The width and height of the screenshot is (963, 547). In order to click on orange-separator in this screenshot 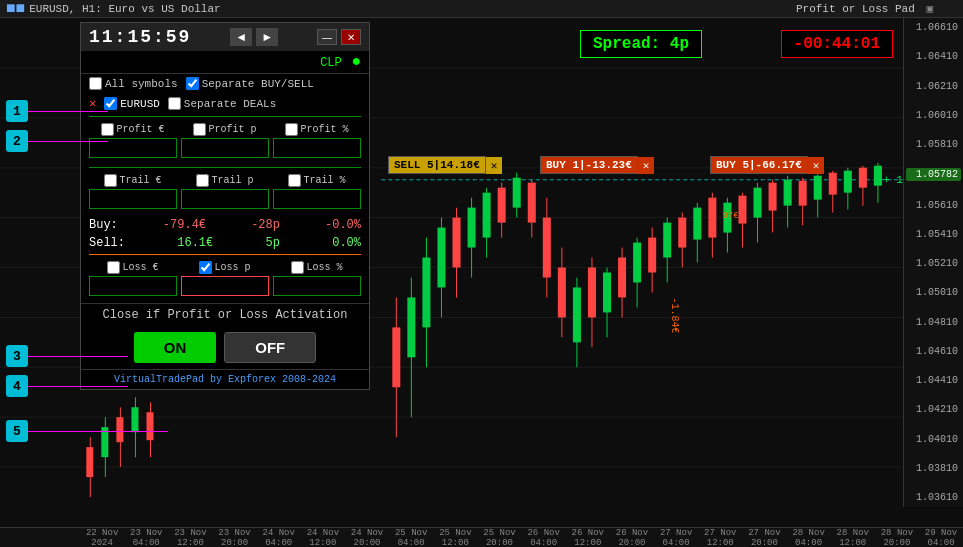, I will do `click(225, 254)`.